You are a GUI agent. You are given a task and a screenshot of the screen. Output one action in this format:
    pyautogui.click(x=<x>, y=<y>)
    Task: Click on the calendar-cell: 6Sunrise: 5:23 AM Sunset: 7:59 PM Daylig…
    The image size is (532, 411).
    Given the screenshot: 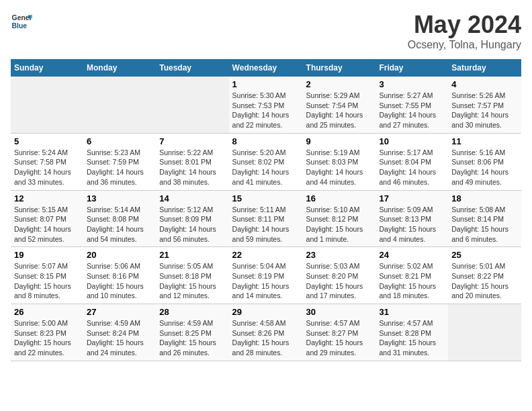 What is the action you would take?
    pyautogui.click(x=120, y=161)
    